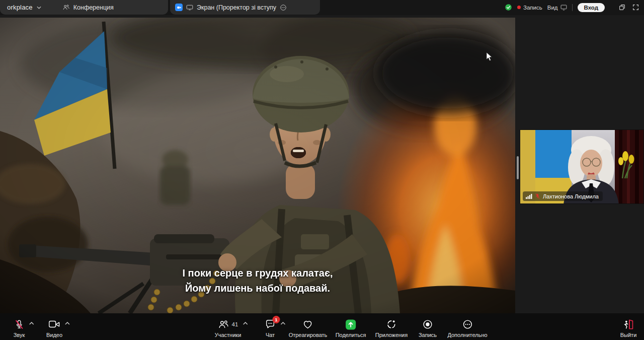 This screenshot has width=644, height=340. What do you see at coordinates (54, 324) in the screenshot?
I see `video-camera-icon` at bounding box center [54, 324].